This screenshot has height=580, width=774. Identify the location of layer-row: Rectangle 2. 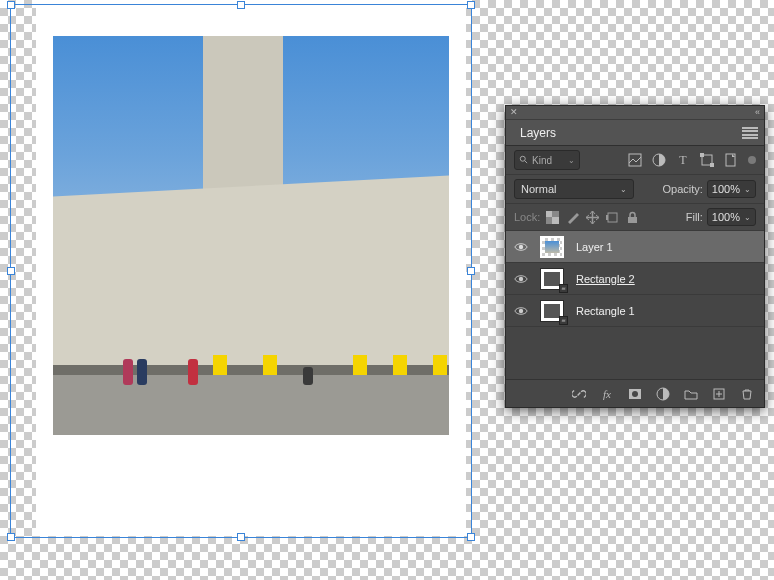
(635, 279).